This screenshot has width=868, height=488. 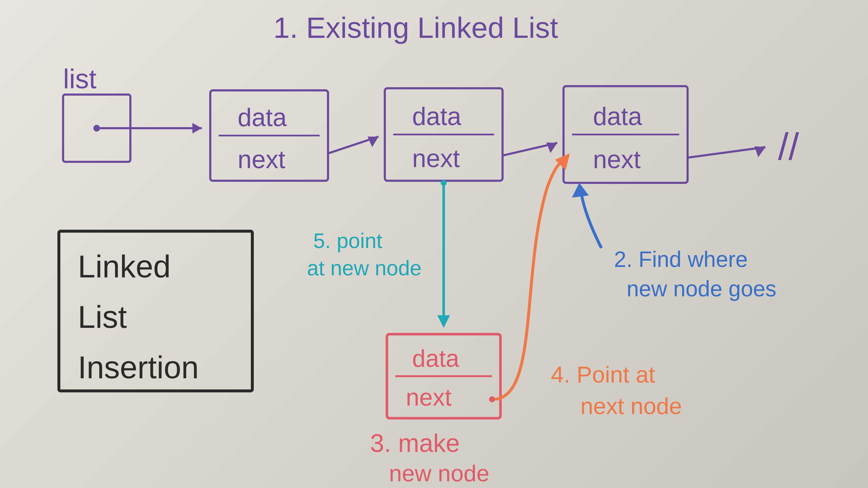 I want to click on step4-label-line1: 4. Point at, so click(x=603, y=375).